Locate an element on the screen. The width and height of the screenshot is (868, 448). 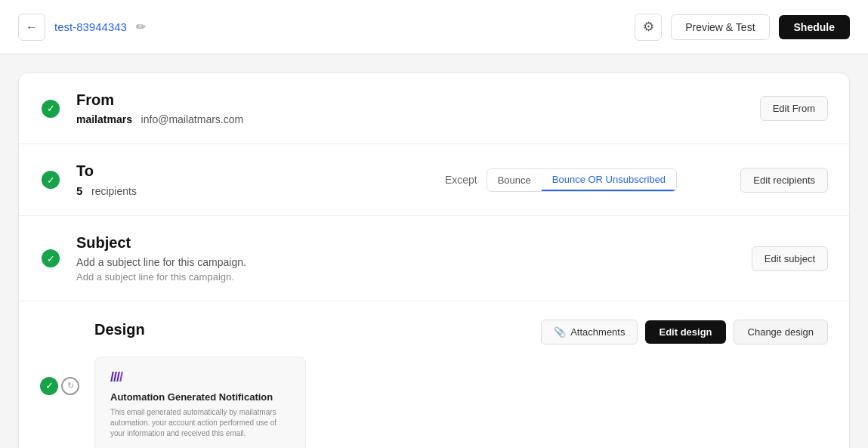
design-status-icons: ✓ ↻ is located at coordinates (60, 386).